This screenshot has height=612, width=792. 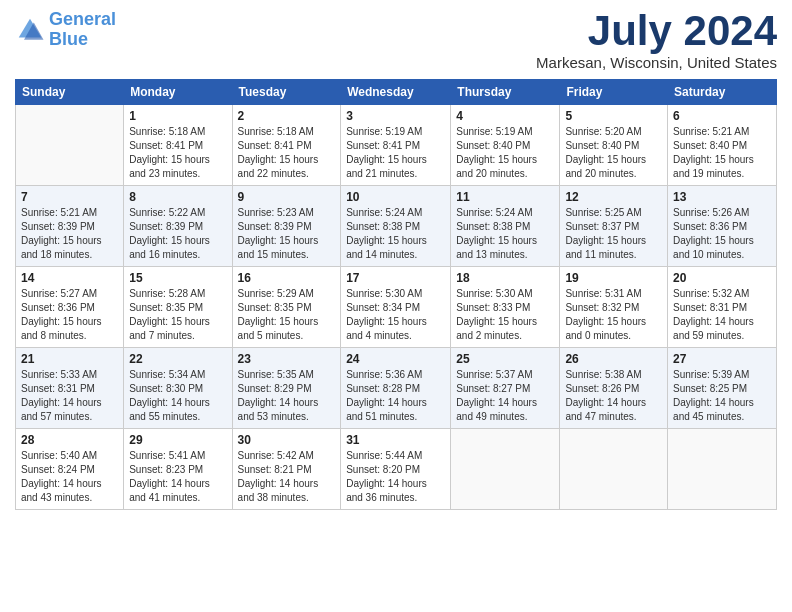 I want to click on calendar-cell: 30Sunrise: 5:42 AM Sunset: 8:21 PM Dayli…, so click(x=286, y=470).